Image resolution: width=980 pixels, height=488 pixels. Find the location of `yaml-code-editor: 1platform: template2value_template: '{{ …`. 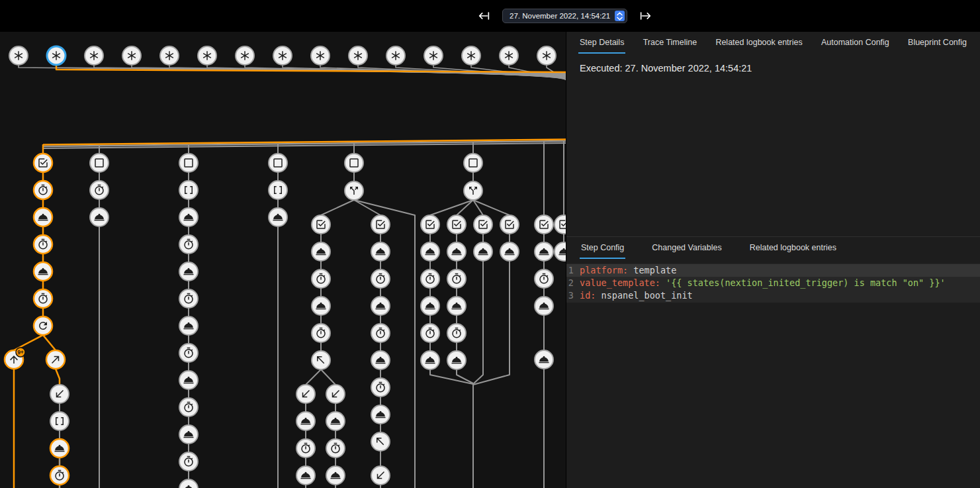

yaml-code-editor: 1platform: template2value_template: '{{ … is located at coordinates (773, 283).